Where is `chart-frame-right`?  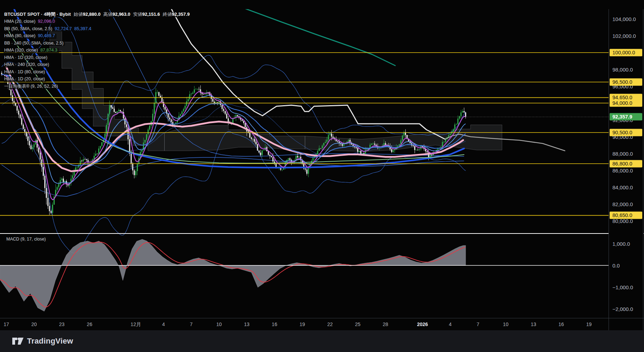
chart-frame-right is located at coordinates (643, 170).